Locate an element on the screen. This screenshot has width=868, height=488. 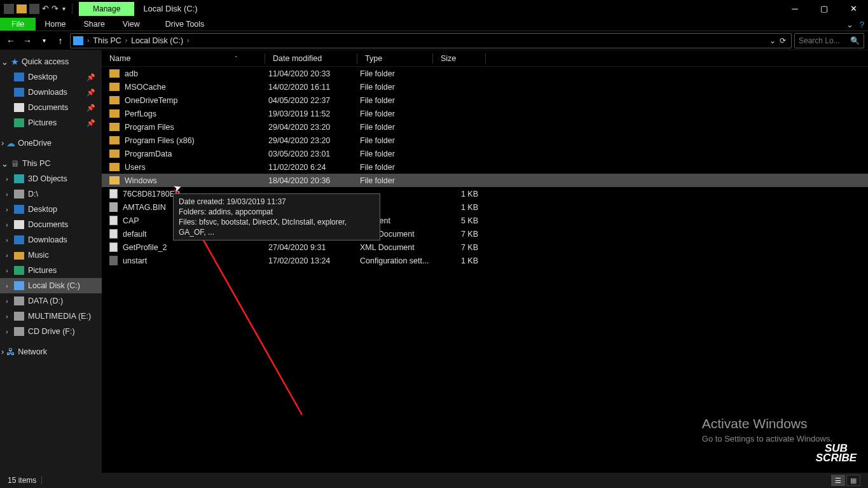
pic-icon is located at coordinates (19, 270).